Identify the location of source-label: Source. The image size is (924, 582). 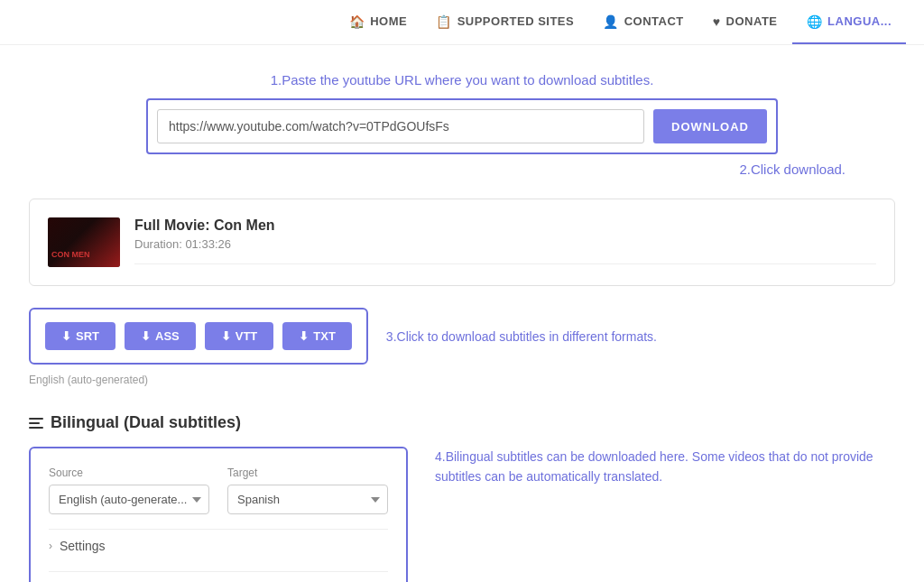
(129, 473).